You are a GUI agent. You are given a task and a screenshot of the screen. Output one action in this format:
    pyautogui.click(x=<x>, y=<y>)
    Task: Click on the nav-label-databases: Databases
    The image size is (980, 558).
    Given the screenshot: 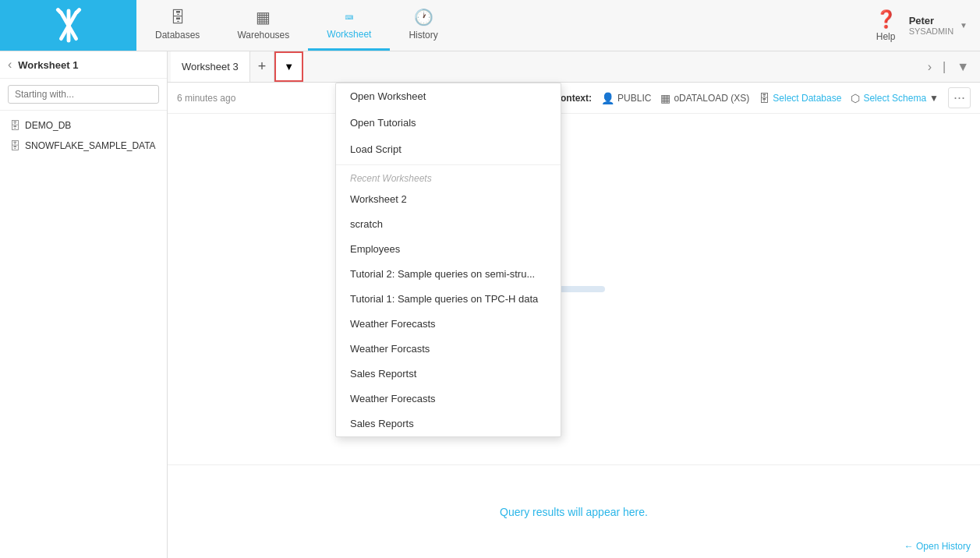 What is the action you would take?
    pyautogui.click(x=178, y=35)
    